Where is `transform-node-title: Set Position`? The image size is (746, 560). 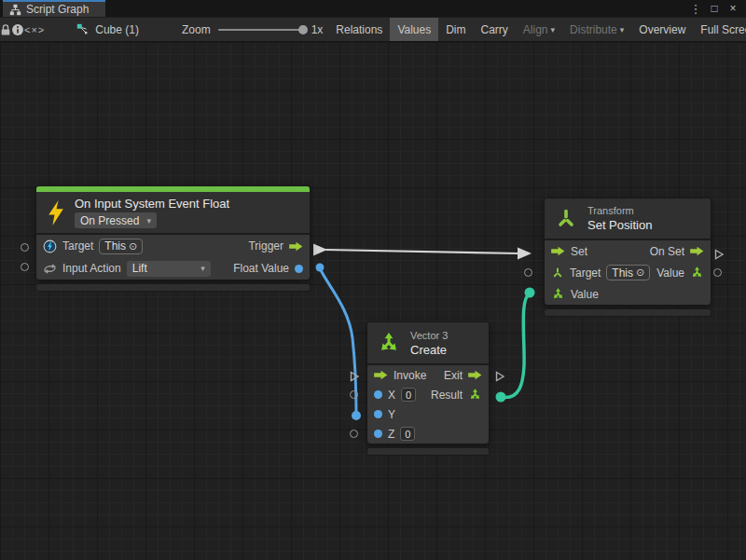
transform-node-title: Set Position is located at coordinates (619, 225).